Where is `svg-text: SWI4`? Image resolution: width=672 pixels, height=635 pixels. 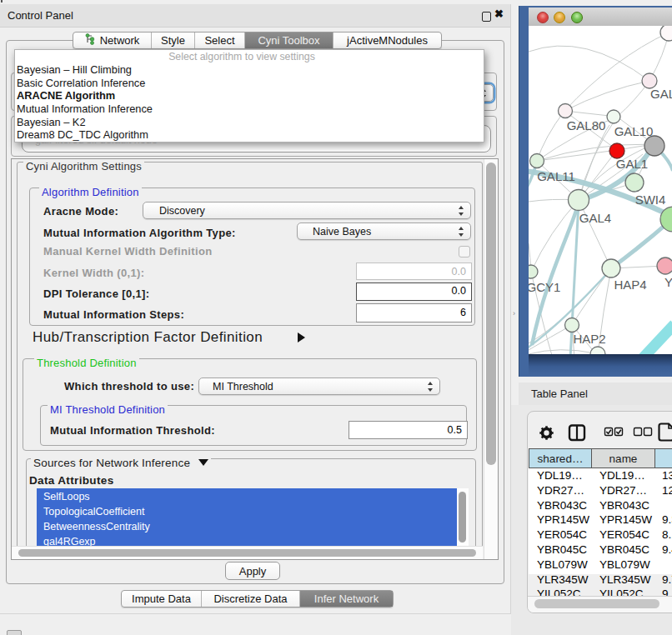
svg-text: SWI4 is located at coordinates (650, 200).